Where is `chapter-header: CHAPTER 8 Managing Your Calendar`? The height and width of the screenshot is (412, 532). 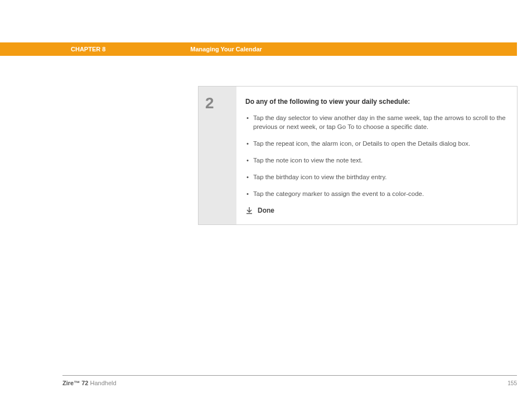
chapter-header: CHAPTER 8 Managing Your Calendar is located at coordinates (259, 49).